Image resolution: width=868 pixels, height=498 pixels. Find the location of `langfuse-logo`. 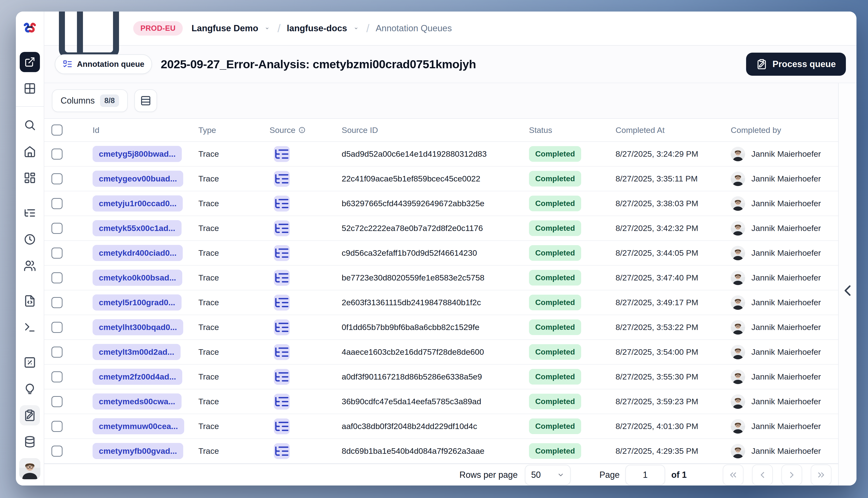

langfuse-logo is located at coordinates (30, 27).